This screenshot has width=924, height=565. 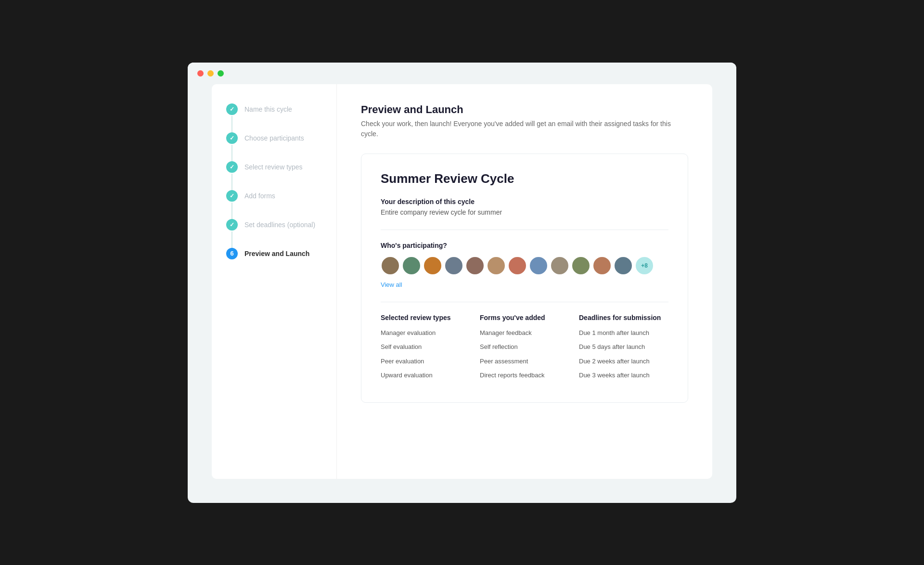 I want to click on step-2-label: Choose participants, so click(x=274, y=138).